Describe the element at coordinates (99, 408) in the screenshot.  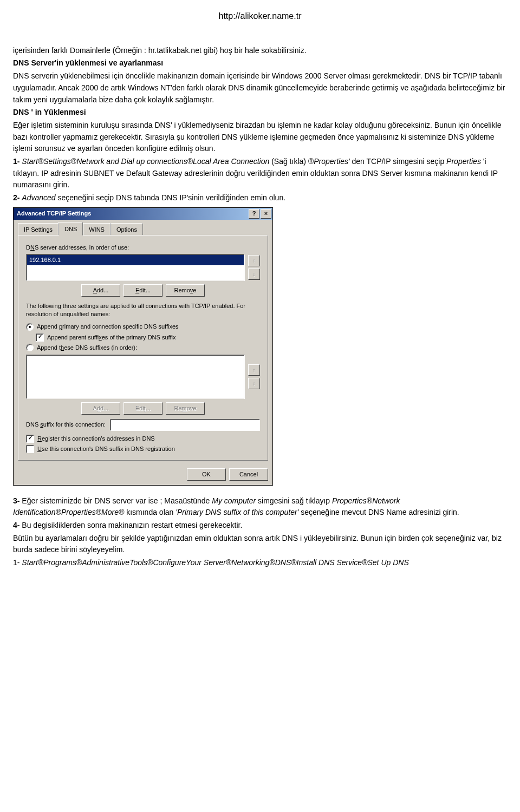
I see `access-key: d` at that location.